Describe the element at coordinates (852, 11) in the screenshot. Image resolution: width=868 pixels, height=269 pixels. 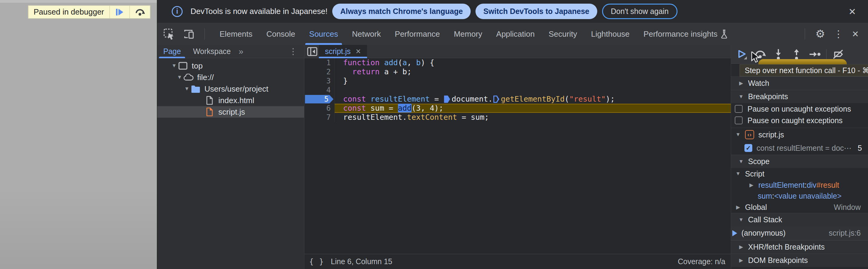
I see `infobar-close-icon: ✕` at that location.